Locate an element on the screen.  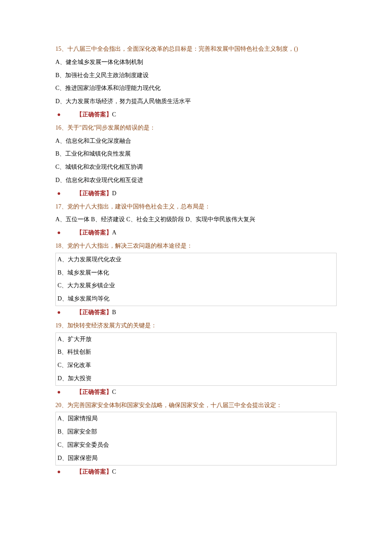
question-text: 20、为完善国家安全体制和国家安全战略，确保国家安全，十八届三中全会提出设定： is located at coordinates (196, 406).